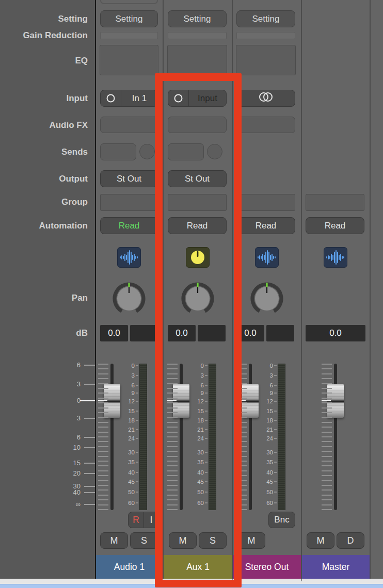  What do you see at coordinates (282, 520) in the screenshot?
I see `bounce-button: Bnc` at bounding box center [282, 520].